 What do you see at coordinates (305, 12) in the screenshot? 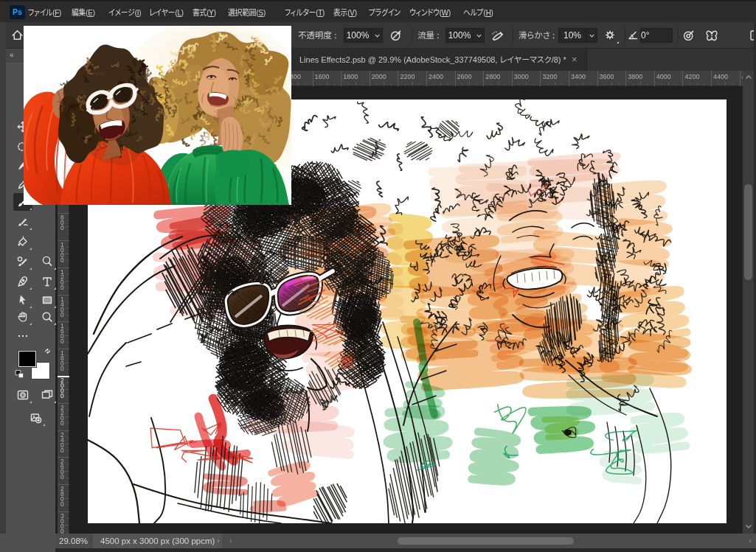
I see `menu-filter: フィルター(T)` at bounding box center [305, 12].